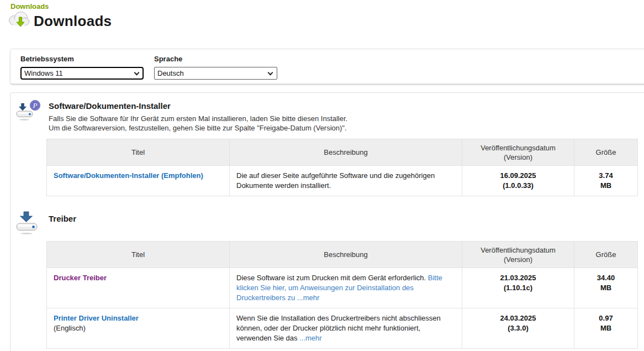 This screenshot has width=644, height=351. Describe the element at coordinates (80, 277) in the screenshot. I see `drucker-treiber-link: Drucker Treiber` at that location.